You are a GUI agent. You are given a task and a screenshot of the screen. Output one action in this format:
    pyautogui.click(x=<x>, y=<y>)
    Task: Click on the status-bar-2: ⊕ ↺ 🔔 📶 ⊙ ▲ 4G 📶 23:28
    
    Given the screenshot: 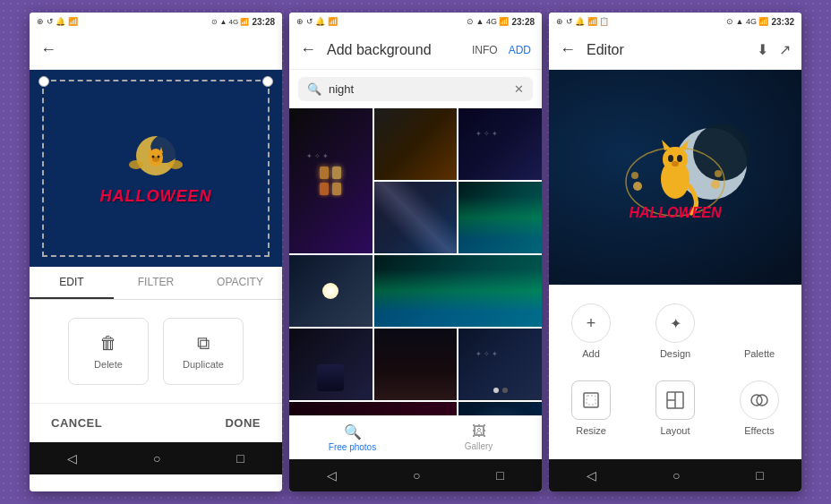 What is the action you would take?
    pyautogui.click(x=416, y=21)
    